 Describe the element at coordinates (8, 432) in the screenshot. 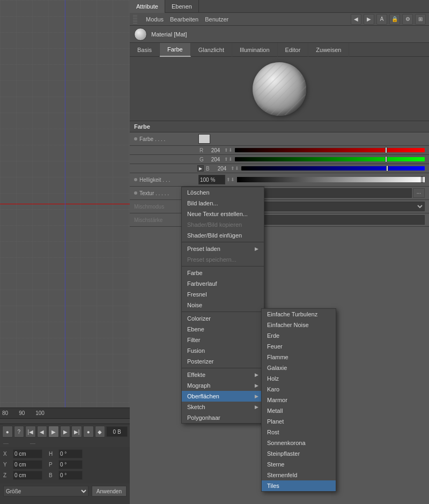

I see `playback-circle-btn: ●` at that location.